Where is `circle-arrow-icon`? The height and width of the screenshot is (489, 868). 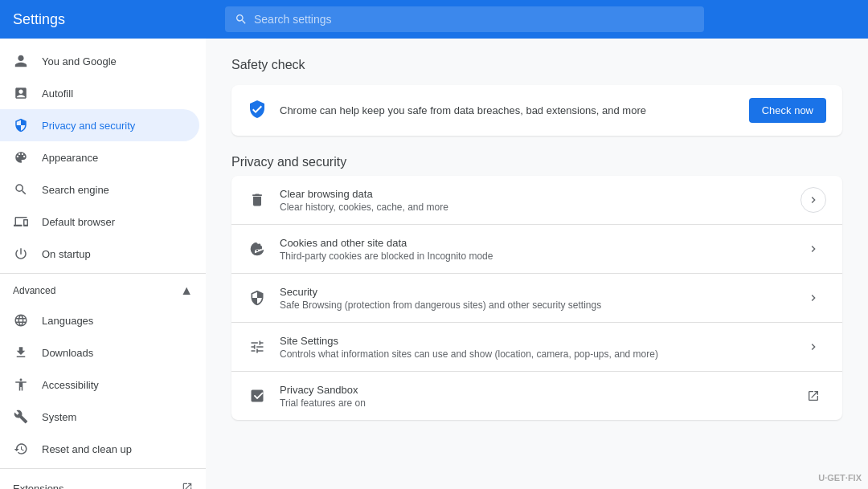 circle-arrow-icon is located at coordinates (813, 200).